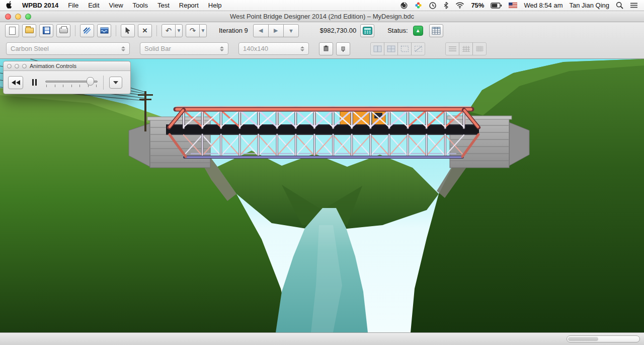 The image size is (644, 345). Describe the element at coordinates (73, 5) in the screenshot. I see `menu-file: File` at that location.